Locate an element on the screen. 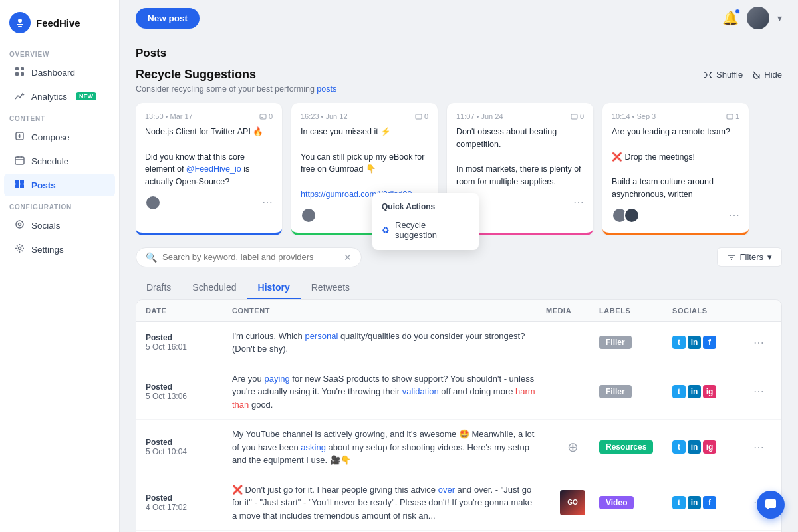  th-date: DATE is located at coordinates (189, 311).